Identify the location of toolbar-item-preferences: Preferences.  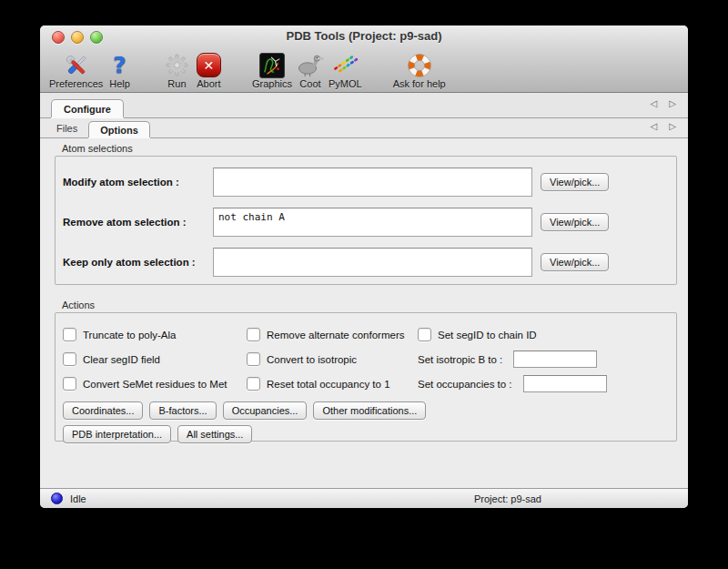
(76, 71).